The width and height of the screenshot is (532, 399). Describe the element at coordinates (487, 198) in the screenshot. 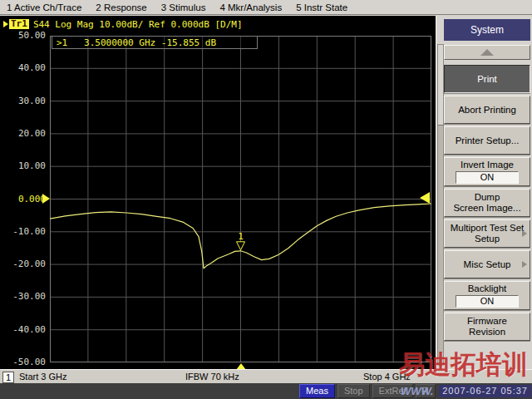

I see `softkey-label: Dump` at that location.